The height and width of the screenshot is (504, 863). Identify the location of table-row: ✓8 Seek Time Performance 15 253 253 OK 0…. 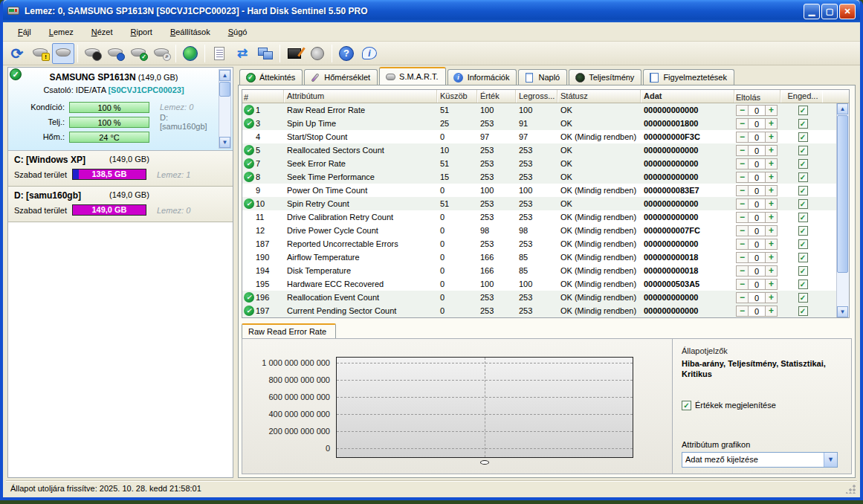
(546, 177).